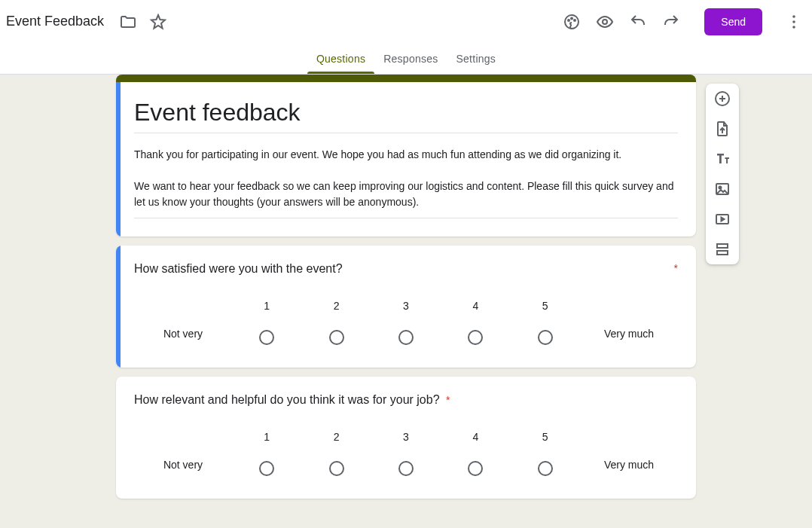 The image size is (812, 528). What do you see at coordinates (406, 59) in the screenshot?
I see `tabs-bar: Questions Responses Settings` at bounding box center [406, 59].